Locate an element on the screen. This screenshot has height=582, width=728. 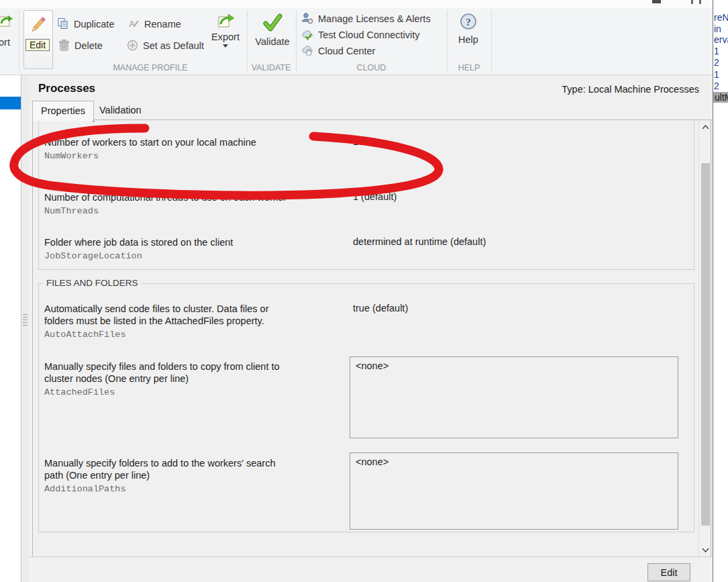
section-label-validate: VALIDATE is located at coordinates (271, 68).